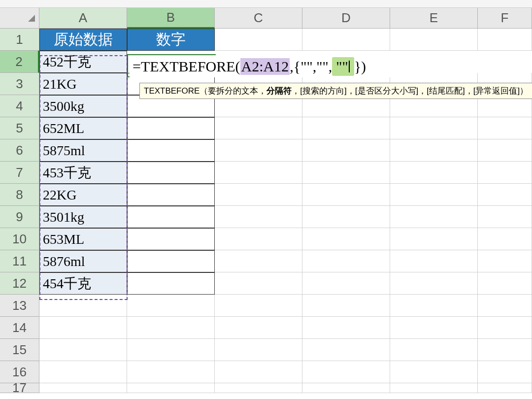 This screenshot has width=532, height=399. Describe the element at coordinates (20, 39) in the screenshot. I see `row-header-1: 1` at that location.